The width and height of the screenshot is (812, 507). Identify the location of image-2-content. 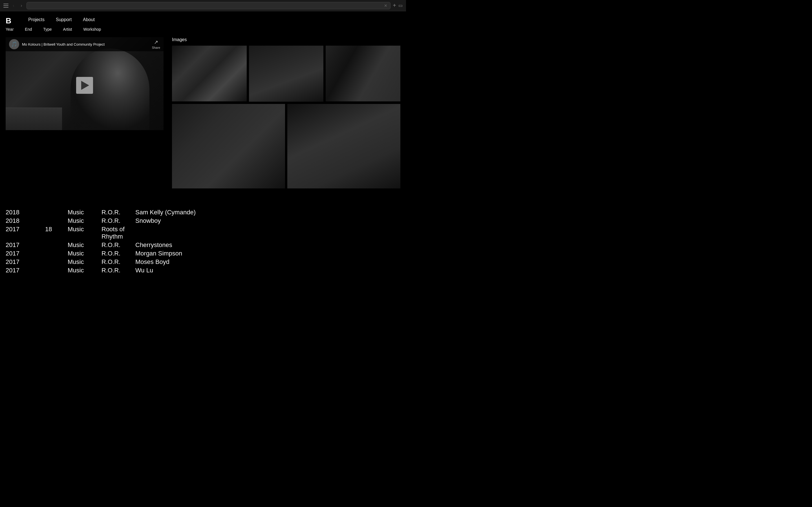
(287, 74).